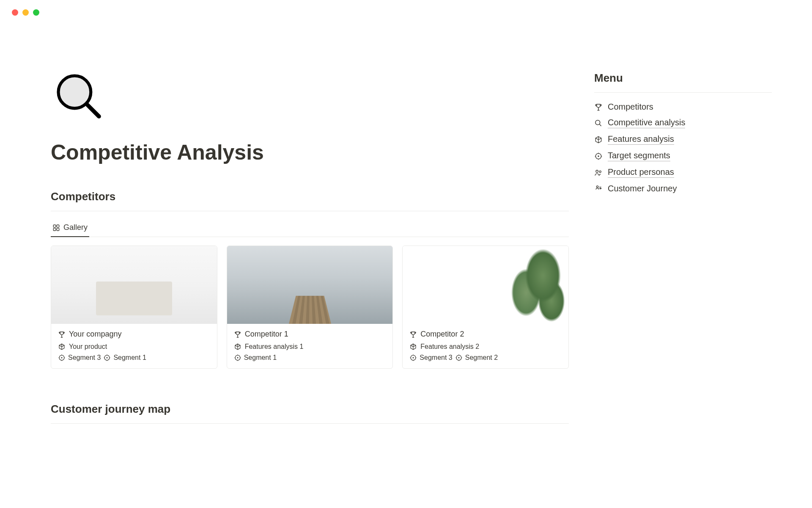  What do you see at coordinates (274, 347) in the screenshot?
I see `card-feature: Features analysis 1` at bounding box center [274, 347].